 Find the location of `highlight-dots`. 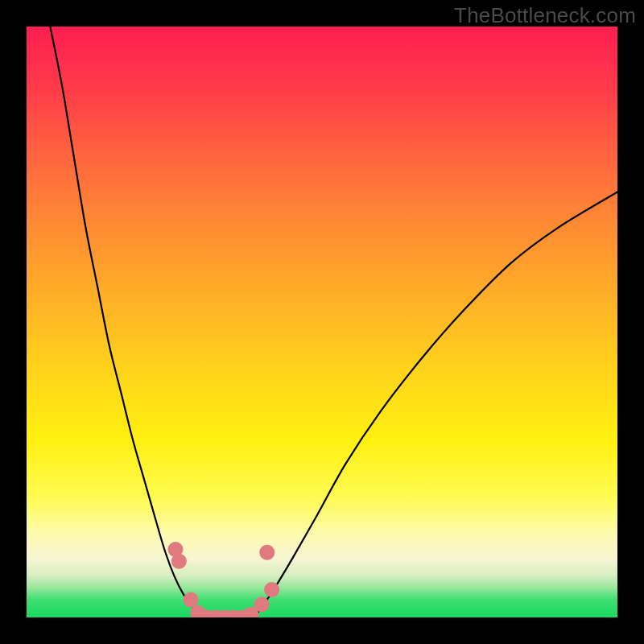

highlight-dots is located at coordinates (224, 580).